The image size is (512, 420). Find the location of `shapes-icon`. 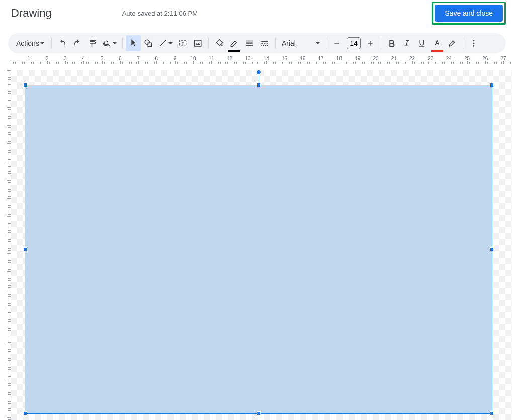

shapes-icon is located at coordinates (148, 43).